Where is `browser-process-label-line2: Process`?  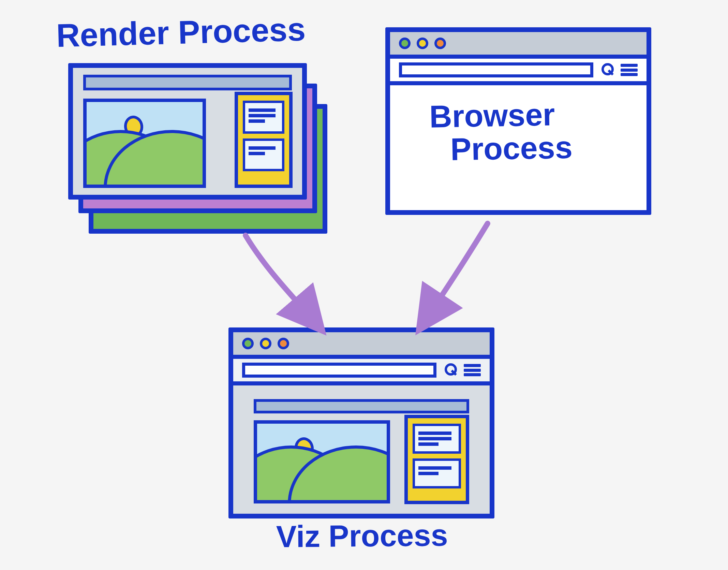 browser-process-label-line2: Process is located at coordinates (511, 148).